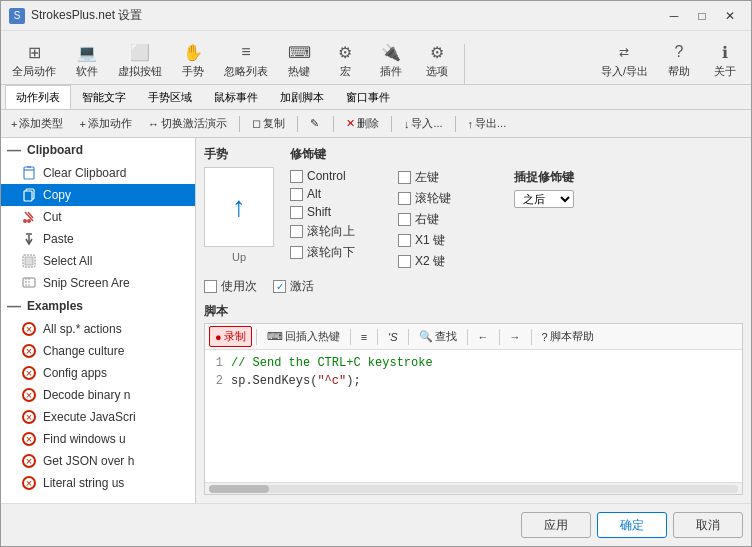 The image size is (752, 547). What do you see at coordinates (98, 283) in the screenshot?
I see `list-item-snip-screen: Snip Screen Are` at bounding box center [98, 283].